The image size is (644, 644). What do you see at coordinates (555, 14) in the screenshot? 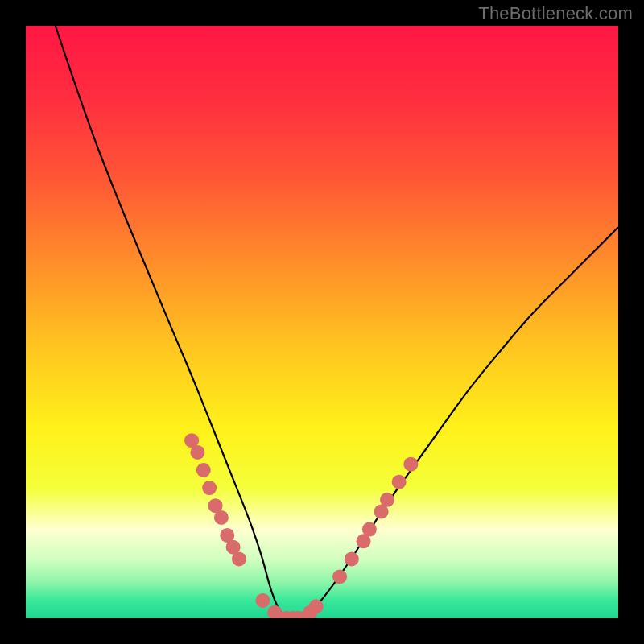
I see `watermark-text: TheBottleneck.com` at bounding box center [555, 14].